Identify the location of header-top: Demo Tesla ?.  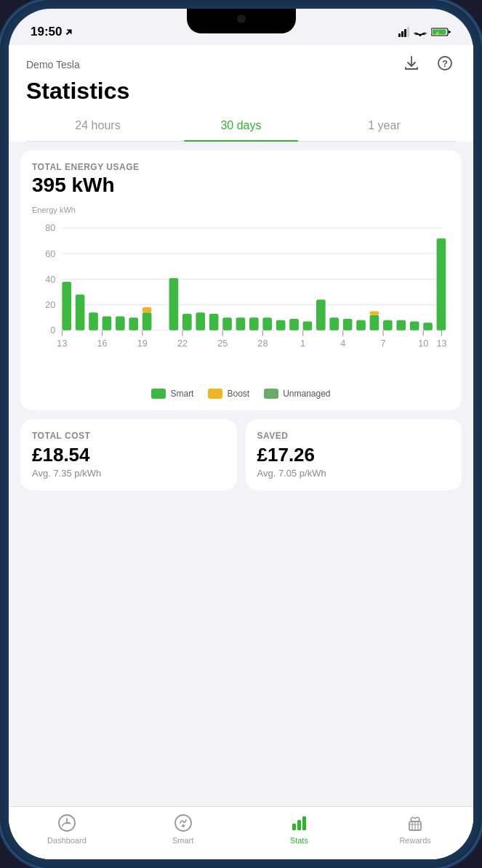
(241, 64).